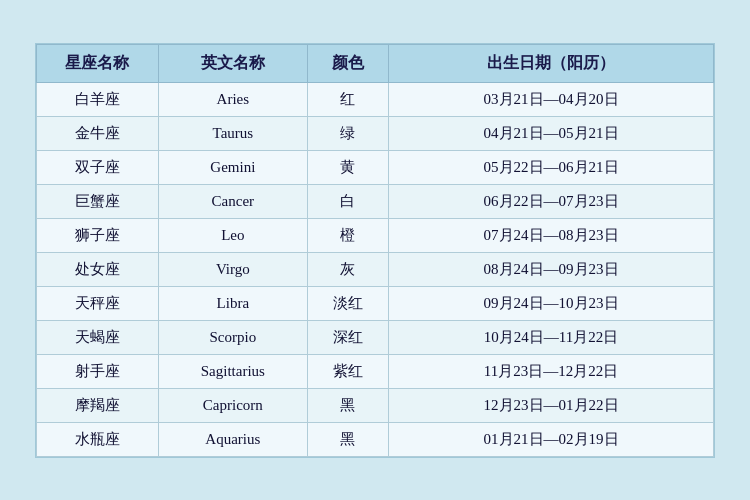 This screenshot has height=500, width=750. Describe the element at coordinates (98, 99) in the screenshot. I see `cell-chinese: 白羊座` at that location.